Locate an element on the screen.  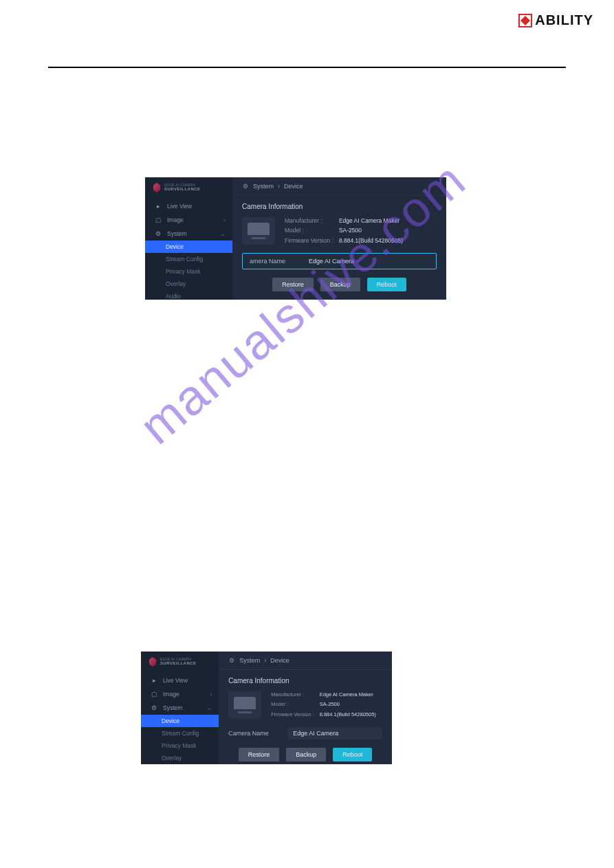
camera-name-label: amera Name is located at coordinates (274, 261).